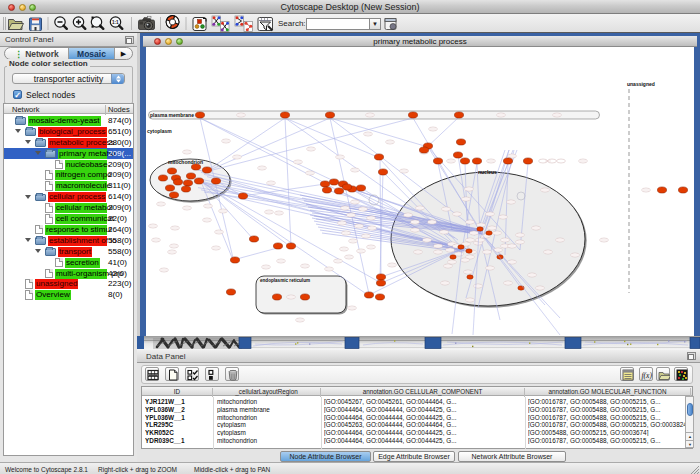 The height and width of the screenshot is (474, 700). I want to click on svg-text: unassigned, so click(641, 84).